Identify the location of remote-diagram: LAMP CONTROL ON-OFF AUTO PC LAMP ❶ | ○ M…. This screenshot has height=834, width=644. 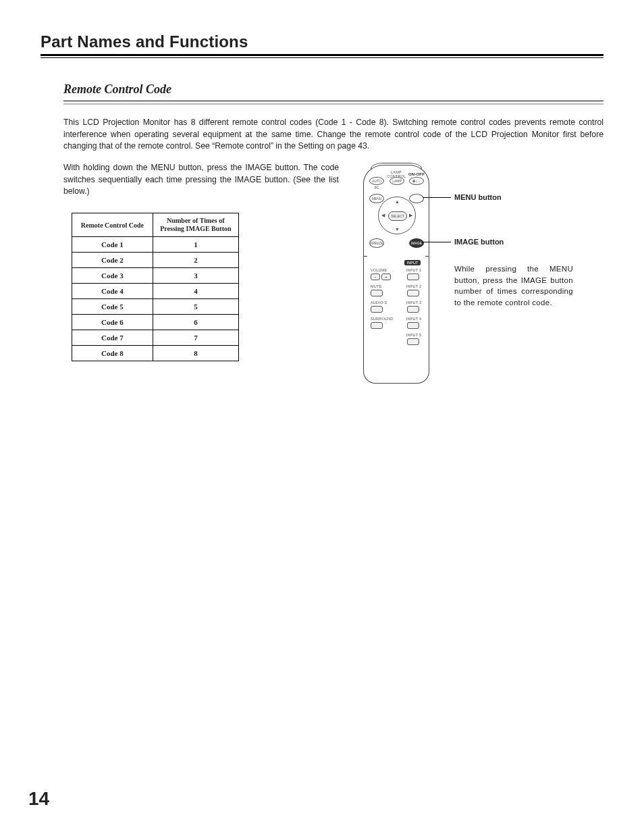
(475, 274).